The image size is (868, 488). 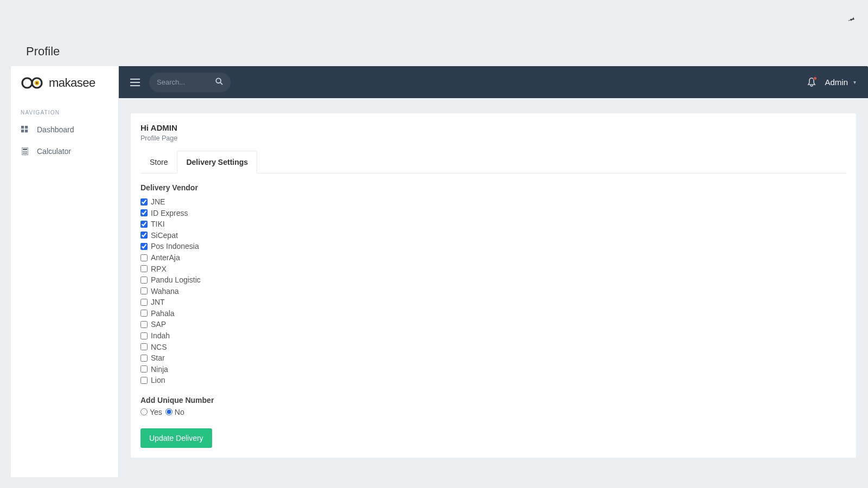 What do you see at coordinates (180, 412) in the screenshot?
I see `unique-no-label: No` at bounding box center [180, 412].